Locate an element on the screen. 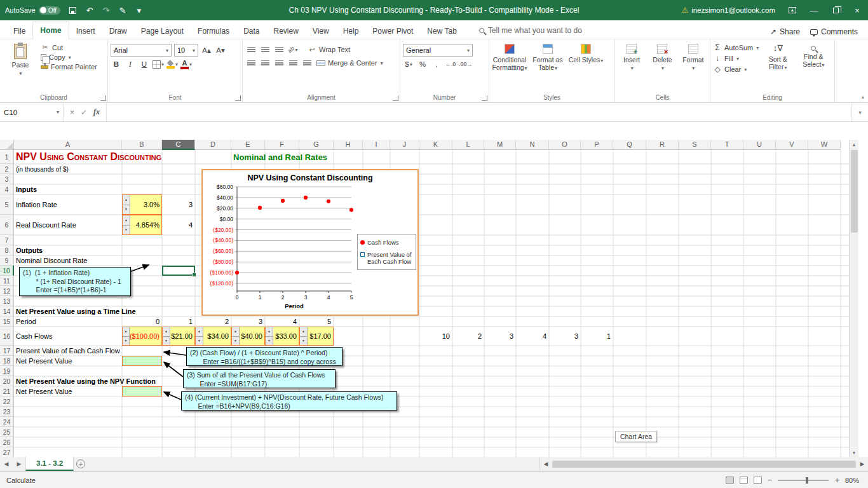  cancel-formula-button: × is located at coordinates (72, 112).